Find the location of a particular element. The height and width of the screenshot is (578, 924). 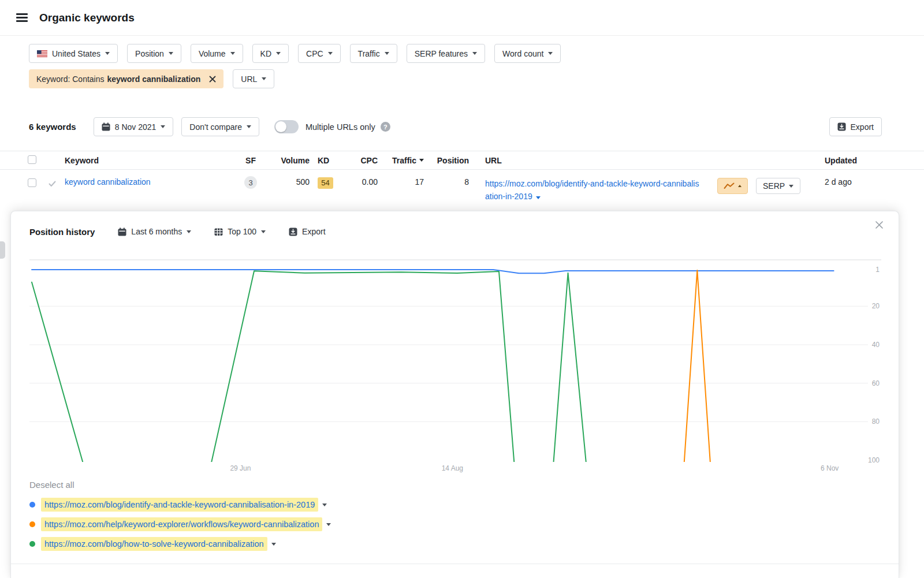

traffic-value: 17 is located at coordinates (401, 182).